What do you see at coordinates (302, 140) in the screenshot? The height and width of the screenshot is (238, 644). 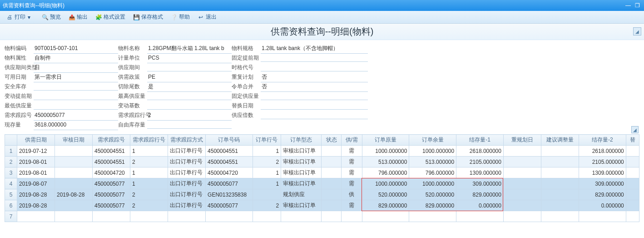 I see `col-header: 订单型态` at bounding box center [302, 140].